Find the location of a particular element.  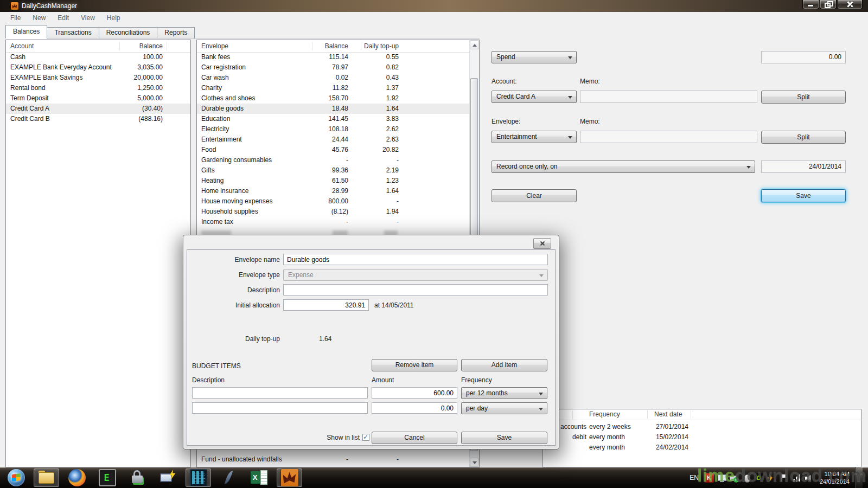

excel-taskbar-button is located at coordinates (259, 478).